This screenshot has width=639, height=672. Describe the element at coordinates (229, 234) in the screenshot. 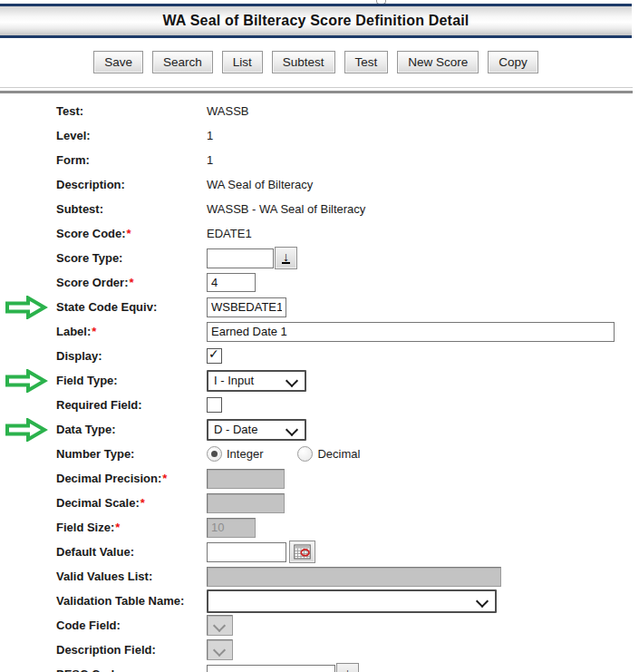

I see `score-code-value: EDATE1` at that location.